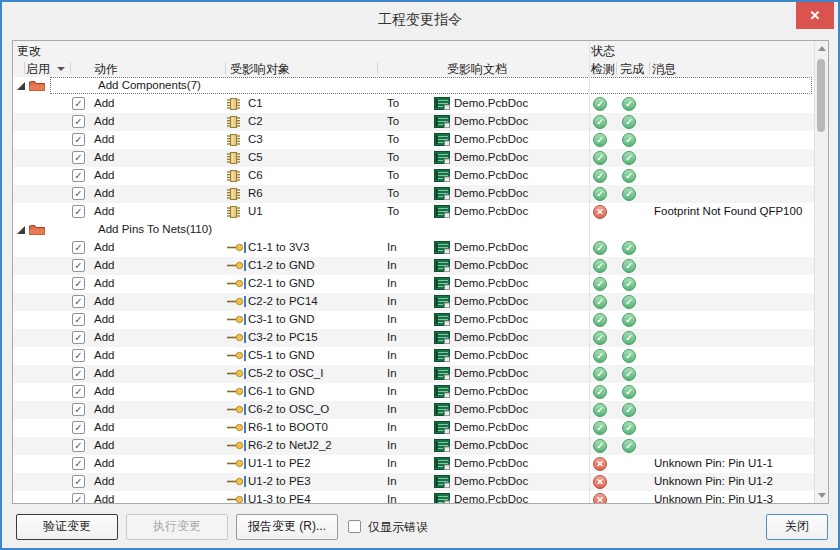 The image size is (840, 550). Describe the element at coordinates (393, 157) in the screenshot. I see `direction-cell: To` at that location.